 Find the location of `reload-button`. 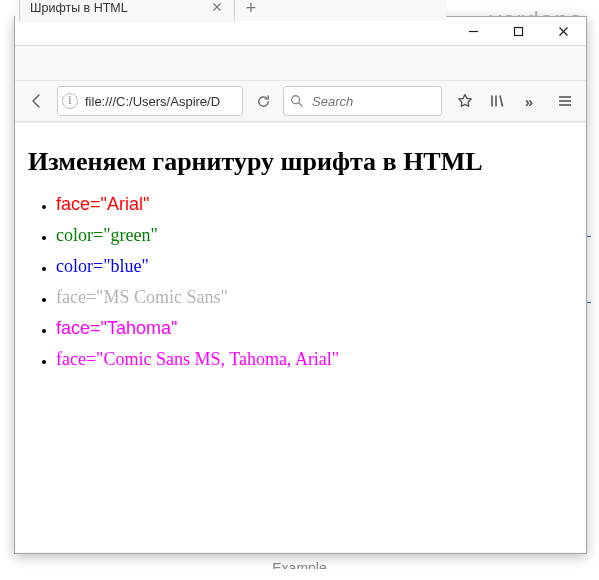

reload-button is located at coordinates (263, 101).